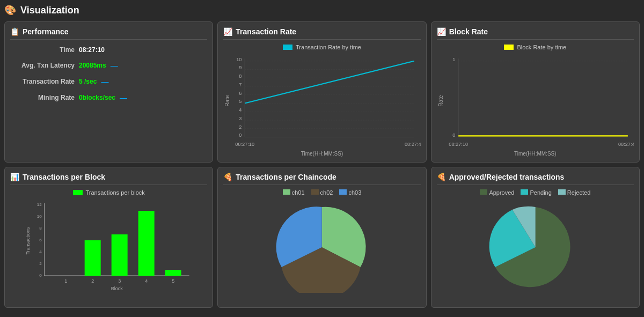 This screenshot has height=317, width=644. What do you see at coordinates (322, 153) in the screenshot?
I see `txn-rate-x-axis: Time(HH:MM:SS)` at bounding box center [322, 153].